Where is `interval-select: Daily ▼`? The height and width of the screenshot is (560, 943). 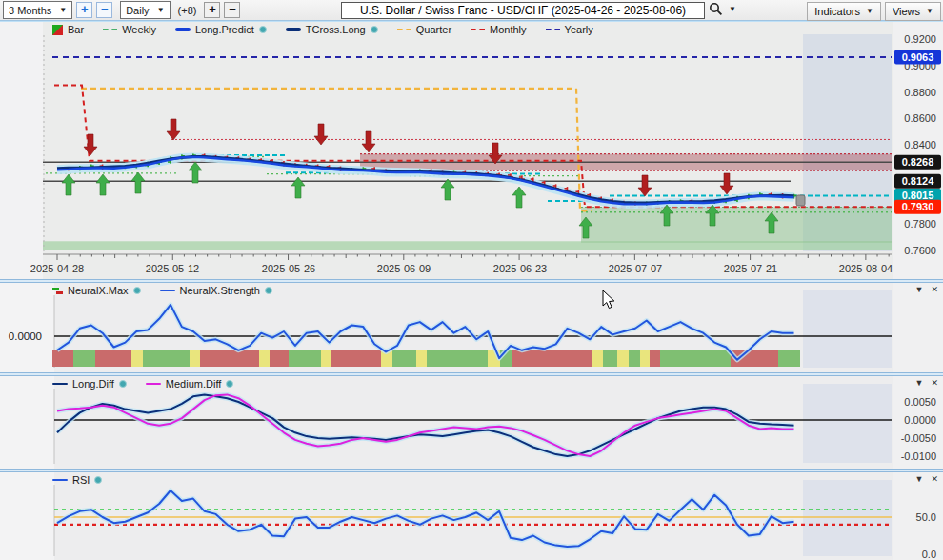
interval-select: Daily ▼ is located at coordinates (145, 10).